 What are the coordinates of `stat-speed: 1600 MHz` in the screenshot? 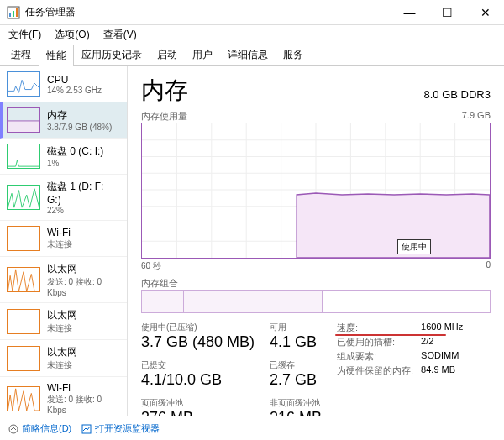 It's located at (442, 327).